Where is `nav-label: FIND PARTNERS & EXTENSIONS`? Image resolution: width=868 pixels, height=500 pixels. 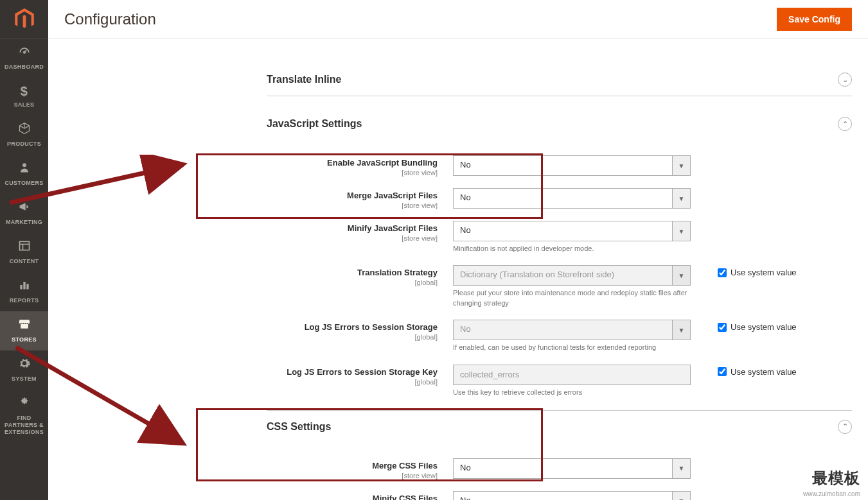
nav-label: FIND PARTNERS & EXTENSIONS is located at coordinates (24, 425).